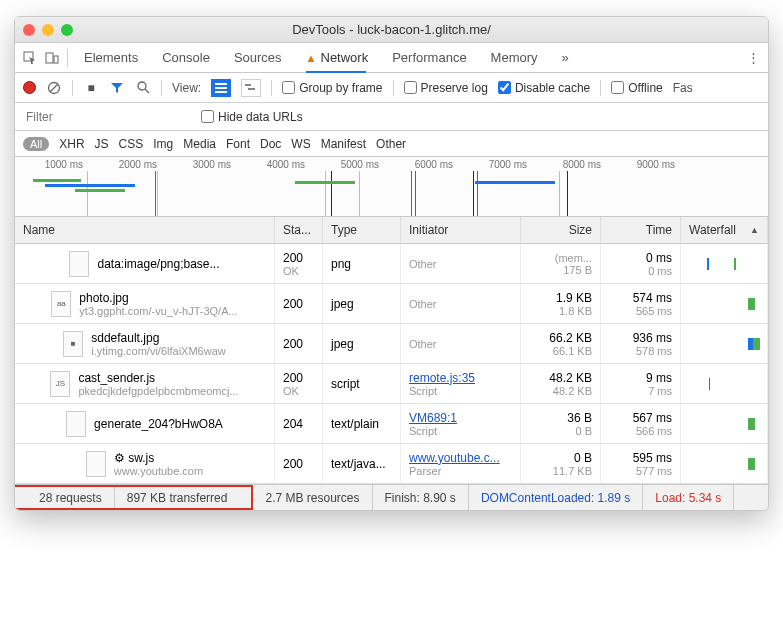 This screenshot has height=618, width=783. What do you see at coordinates (102, 144) in the screenshot?
I see `type-js: JS` at bounding box center [102, 144].